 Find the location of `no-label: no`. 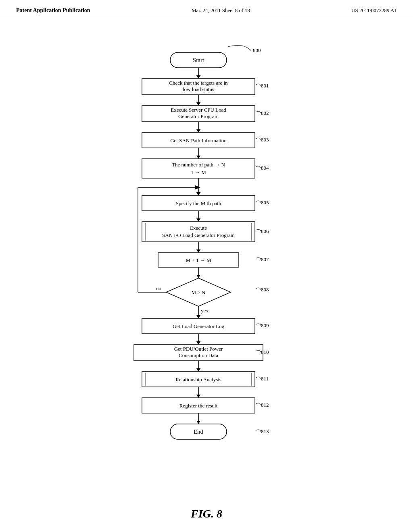

no-label: no is located at coordinates (159, 289).